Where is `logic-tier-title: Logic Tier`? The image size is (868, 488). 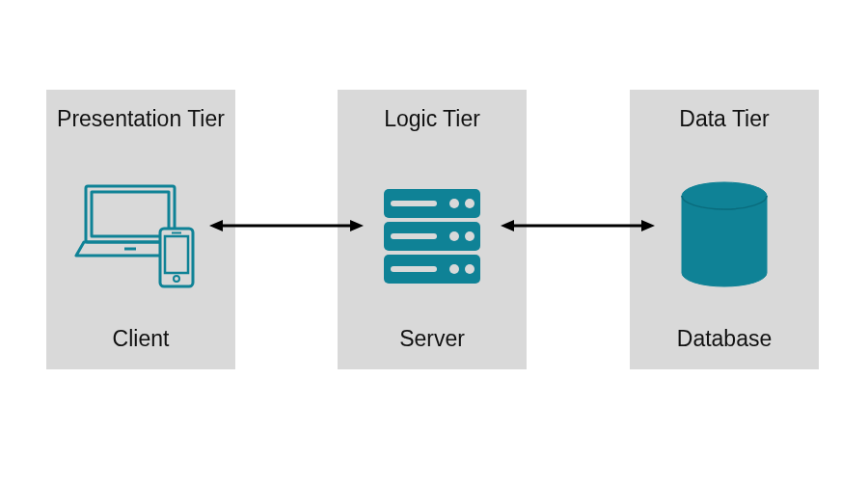
logic-tier-title: Logic Tier is located at coordinates (432, 120).